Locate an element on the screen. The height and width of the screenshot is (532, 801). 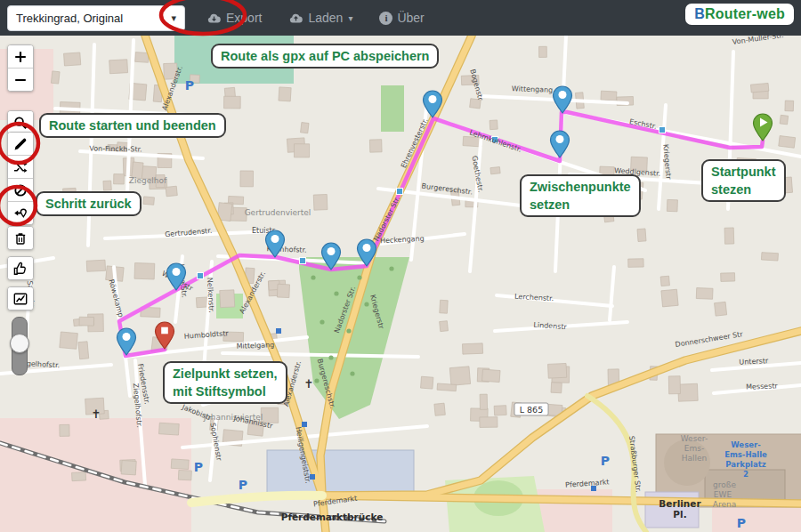
map-poi-square is located at coordinates (279, 331).